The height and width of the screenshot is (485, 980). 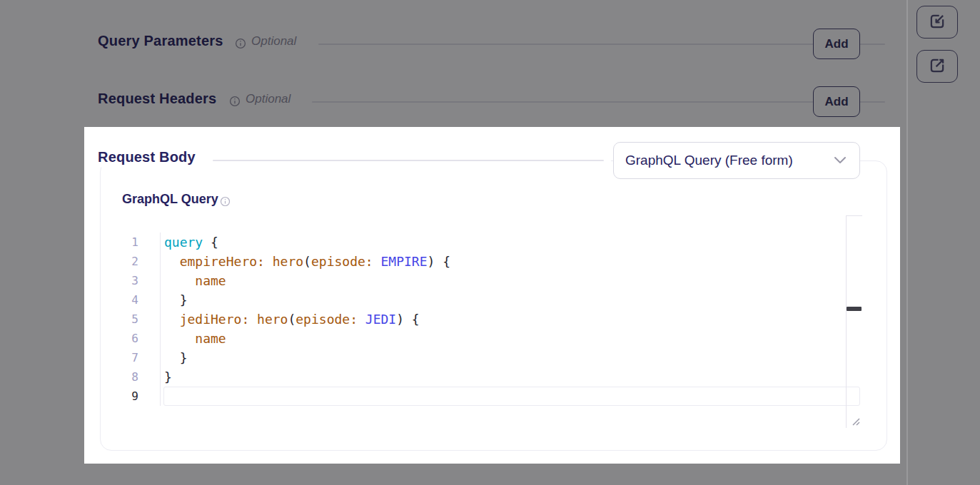 I want to click on line-number: 2, so click(x=137, y=261).